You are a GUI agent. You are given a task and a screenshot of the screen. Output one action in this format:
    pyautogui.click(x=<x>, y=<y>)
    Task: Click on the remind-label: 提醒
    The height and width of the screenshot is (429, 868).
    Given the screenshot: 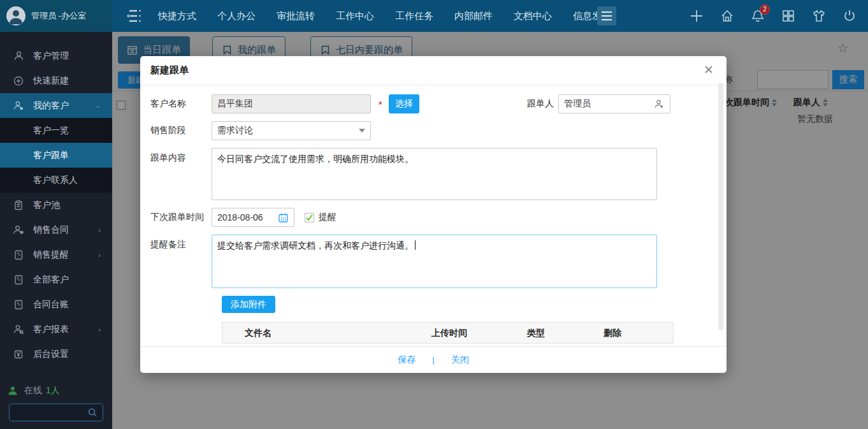 What is the action you would take?
    pyautogui.click(x=328, y=217)
    